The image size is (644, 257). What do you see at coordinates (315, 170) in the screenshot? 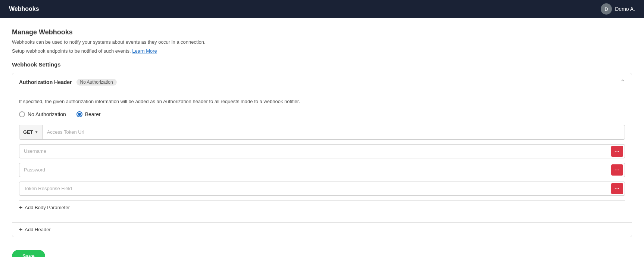
I see `password-input` at bounding box center [315, 170].